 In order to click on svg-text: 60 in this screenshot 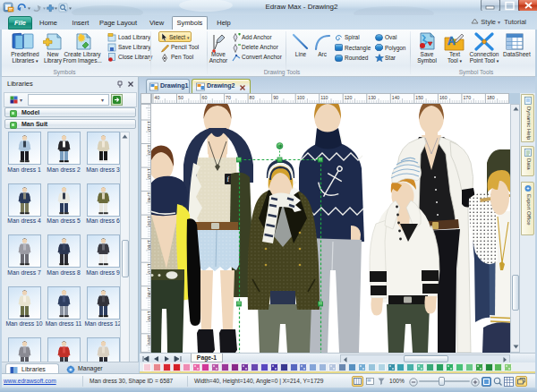, I will do `click(205, 98)`.